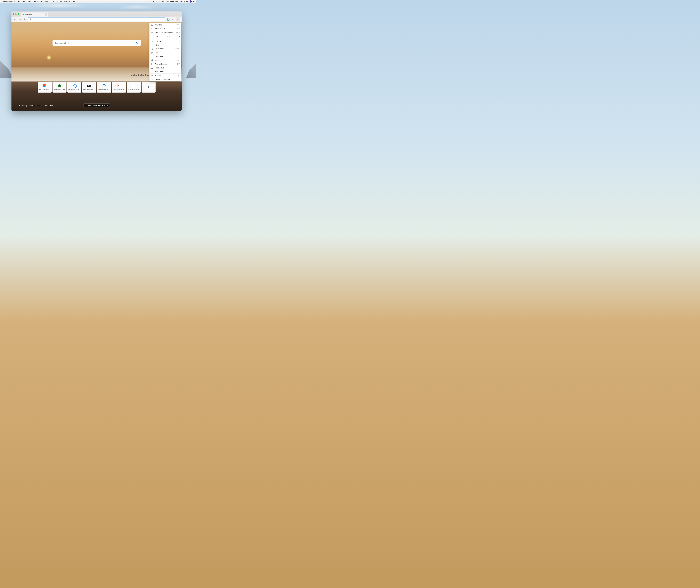  What do you see at coordinates (67, 2) in the screenshot?
I see `menu-window: Window` at bounding box center [67, 2].